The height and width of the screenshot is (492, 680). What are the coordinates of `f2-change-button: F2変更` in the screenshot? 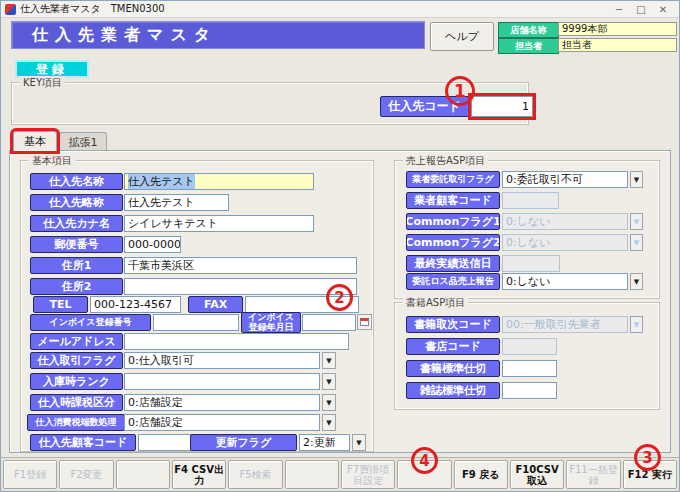 It's located at (86, 474).